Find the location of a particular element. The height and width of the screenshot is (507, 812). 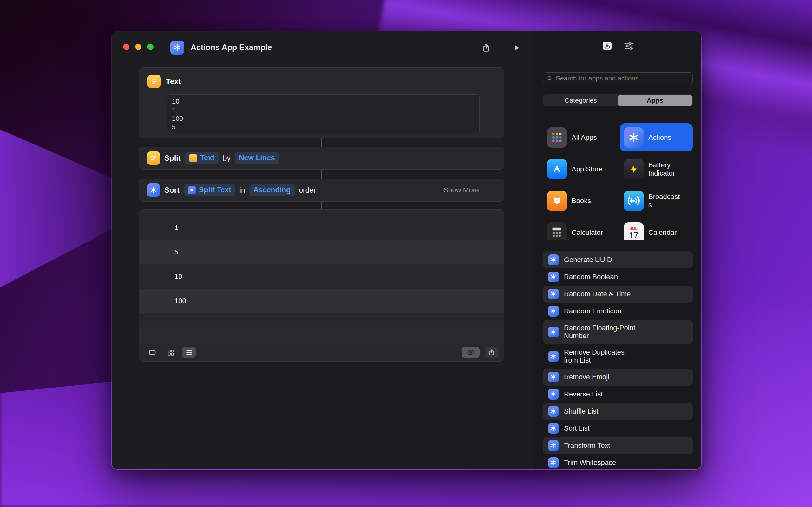

search-input is located at coordinates (622, 78).